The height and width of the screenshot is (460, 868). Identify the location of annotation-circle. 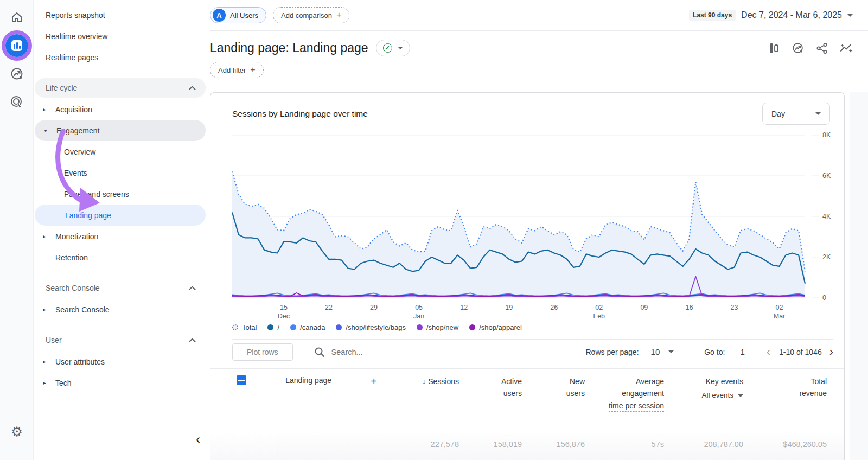
(17, 46).